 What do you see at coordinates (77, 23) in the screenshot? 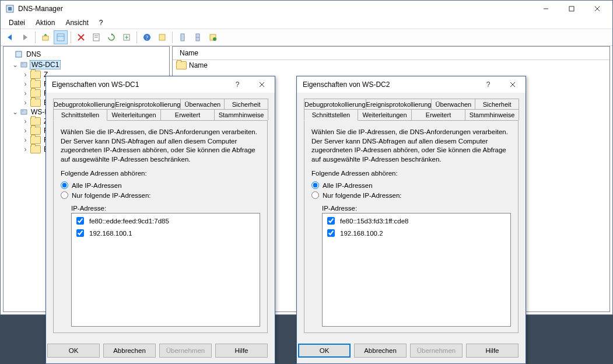
I see `menu-ansicht: Ansicht` at bounding box center [77, 23].